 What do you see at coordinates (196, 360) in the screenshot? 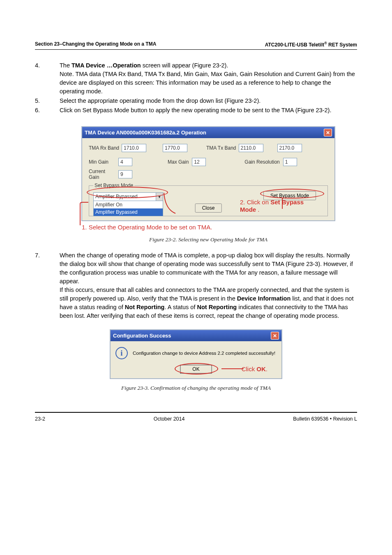
I see `figure-23-3: Configuration Success ✕ i Configuration …` at bounding box center [196, 360].